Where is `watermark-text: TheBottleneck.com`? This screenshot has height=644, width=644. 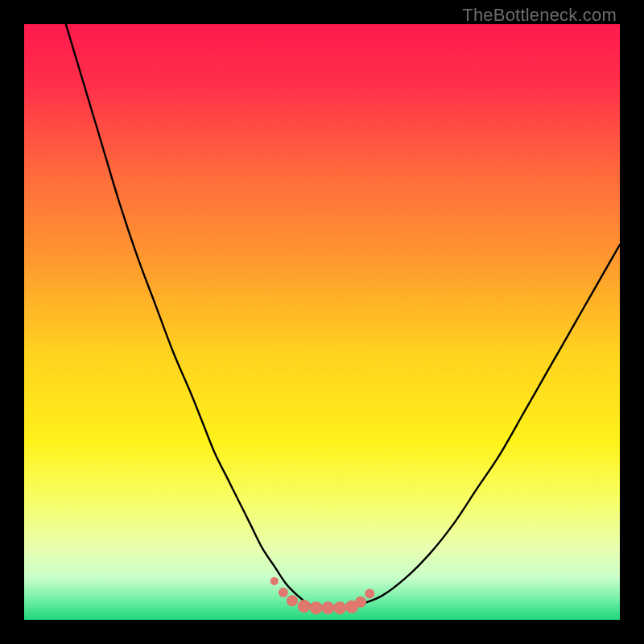
watermark-text: TheBottleneck.com is located at coordinates (539, 15).